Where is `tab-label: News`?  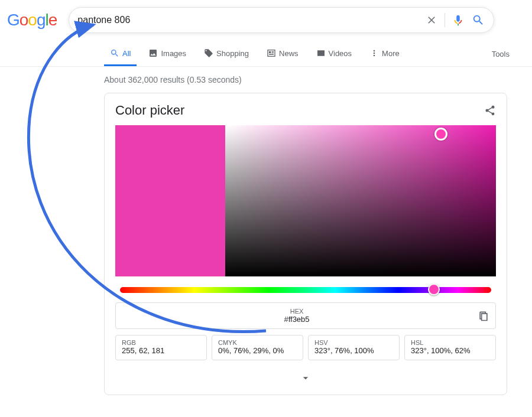
tab-label: News is located at coordinates (288, 53).